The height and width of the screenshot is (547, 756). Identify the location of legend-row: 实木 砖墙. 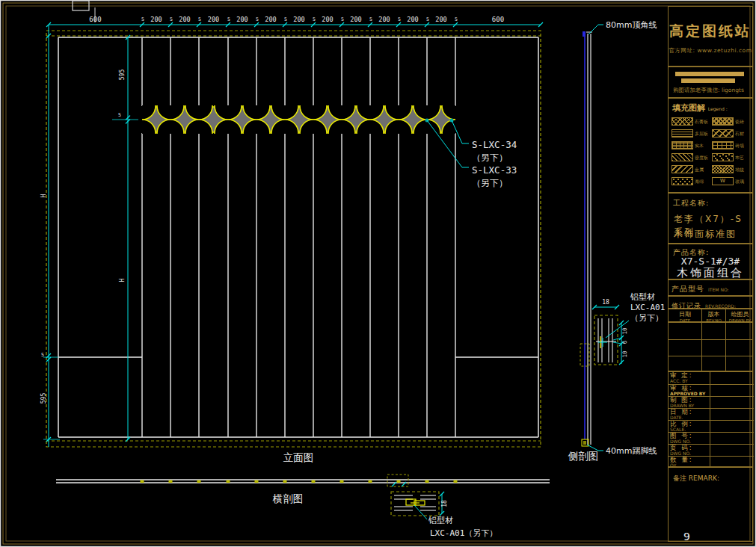
(710, 146).